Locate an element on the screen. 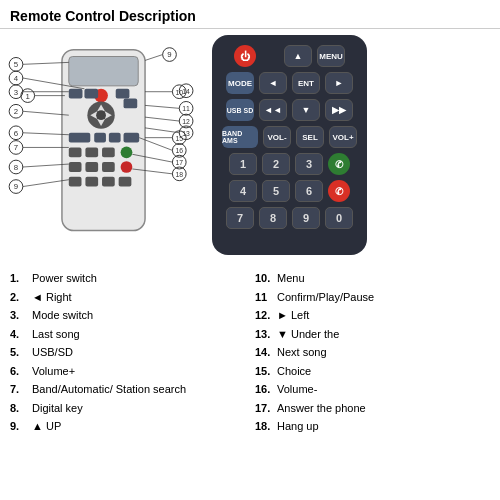 This screenshot has height=500, width=500. description-item: 13.▼ Under the is located at coordinates (372, 334).